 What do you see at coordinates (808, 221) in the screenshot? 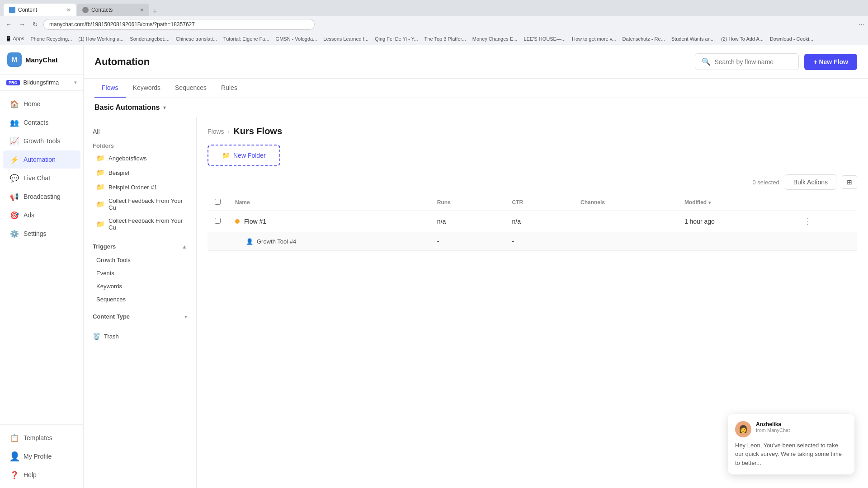
I see `flow-more-button: ⋮` at bounding box center [808, 221].